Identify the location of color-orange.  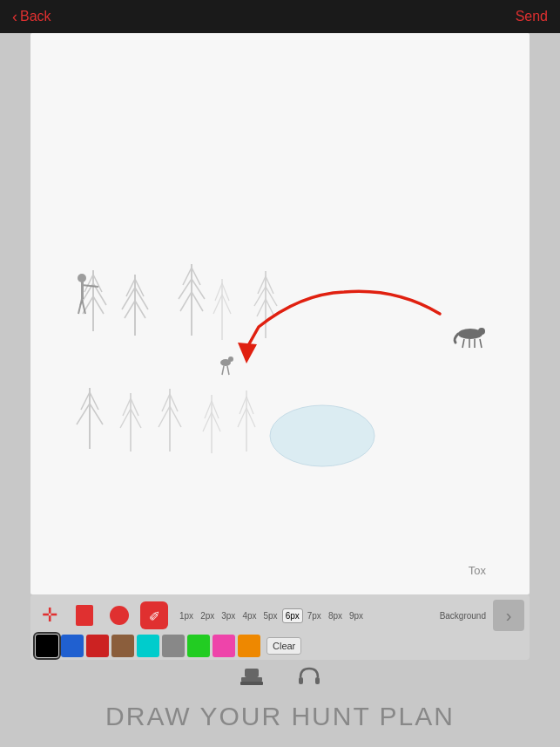
(249, 646).